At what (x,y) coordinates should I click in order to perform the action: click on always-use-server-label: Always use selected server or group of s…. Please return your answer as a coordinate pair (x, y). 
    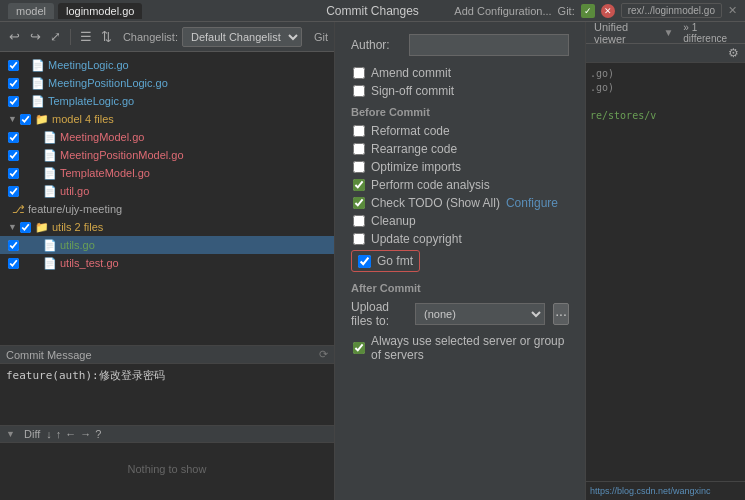
    Looking at the image, I should click on (470, 348).